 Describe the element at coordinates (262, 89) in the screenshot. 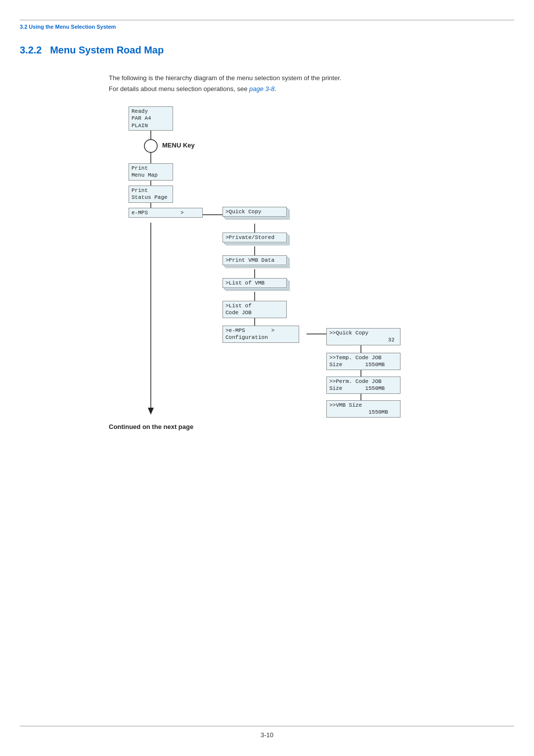

I see `page-link: page 3-8` at that location.